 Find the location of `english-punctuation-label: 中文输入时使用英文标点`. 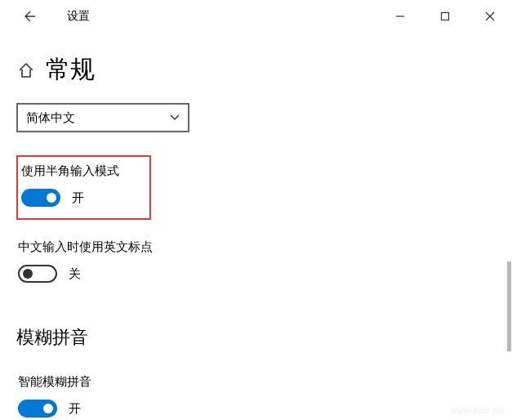

english-punctuation-label: 中文输入时使用英文标点 is located at coordinates (260, 247).